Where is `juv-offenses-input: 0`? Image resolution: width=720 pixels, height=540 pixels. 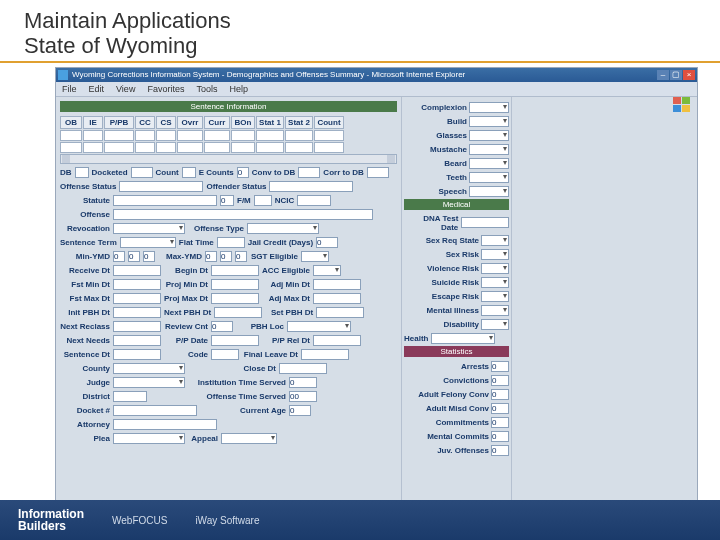
juv-offenses-input: 0 is located at coordinates (500, 450).